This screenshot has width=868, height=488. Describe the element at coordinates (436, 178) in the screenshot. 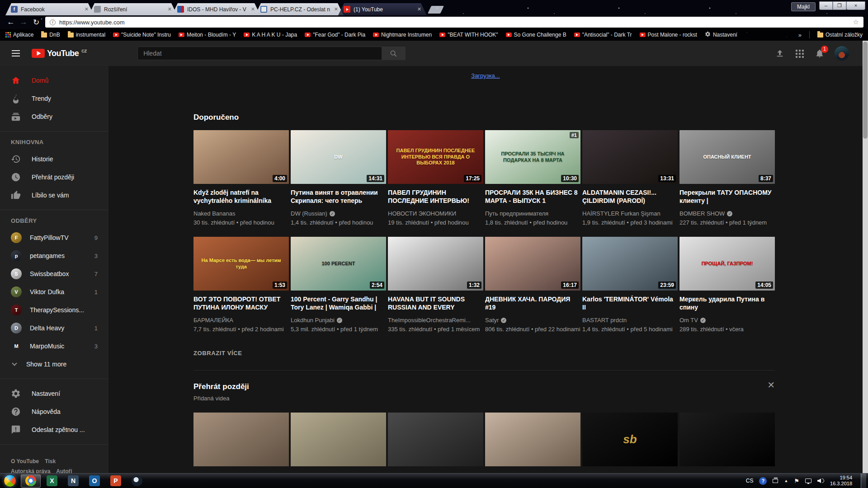

I see `video-card: ПАВЕЛ ГРУДИНИН ПОСЛЕДНЕЕ ИНТЕРВЬЮ ВСЯ ПР…` at that location.